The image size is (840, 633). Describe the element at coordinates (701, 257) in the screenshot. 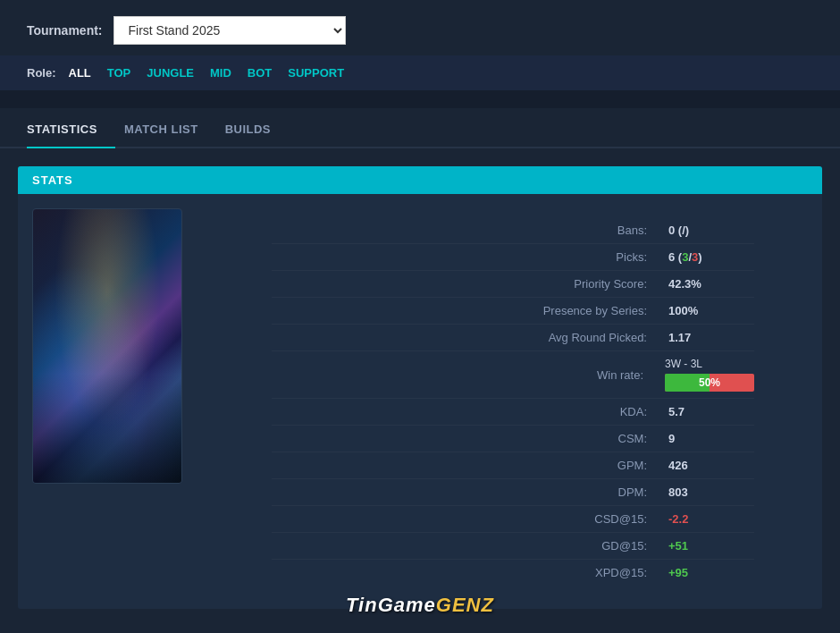

I see `picks-value: 6 (3/3)` at that location.